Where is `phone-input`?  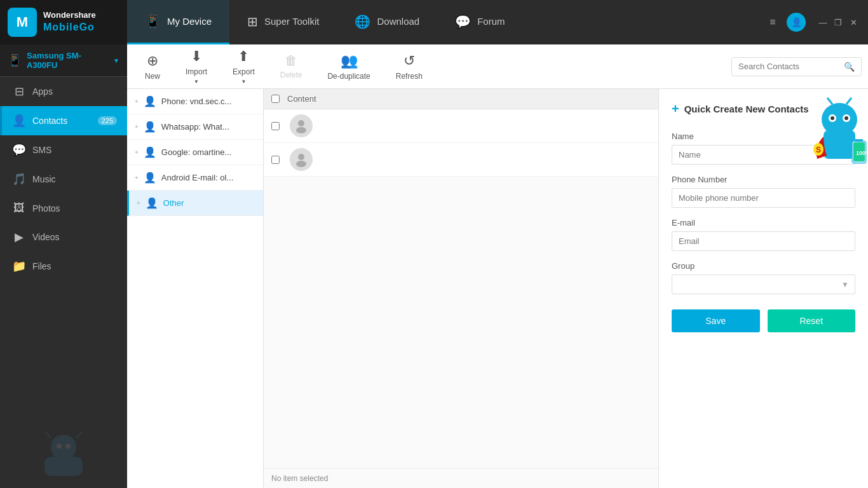 phone-input is located at coordinates (764, 198).